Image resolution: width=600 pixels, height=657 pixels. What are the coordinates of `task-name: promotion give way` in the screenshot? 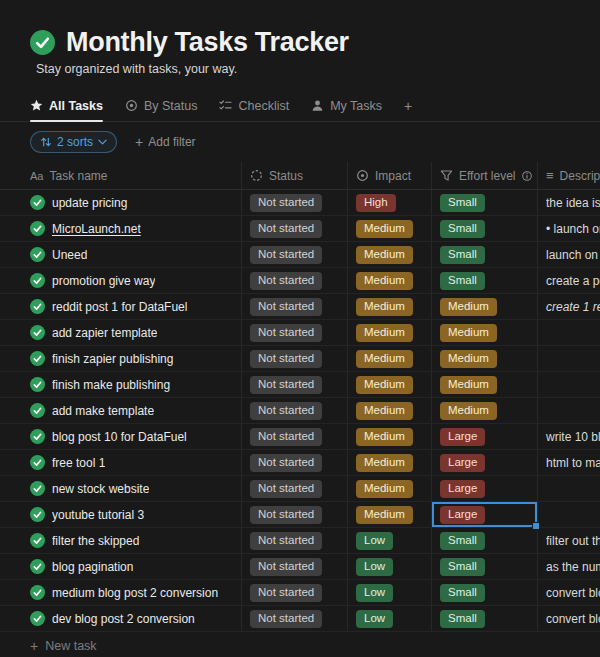 It's located at (104, 281).